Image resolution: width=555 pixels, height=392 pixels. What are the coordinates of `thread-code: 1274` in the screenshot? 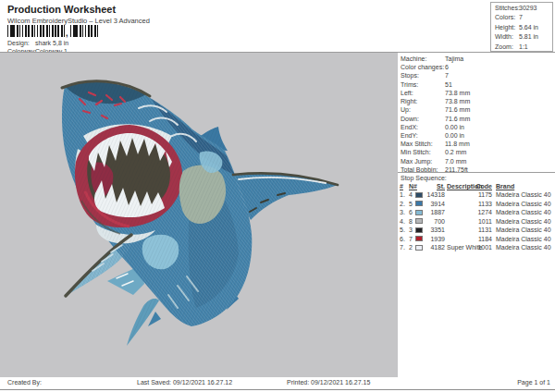 It's located at (483, 213).